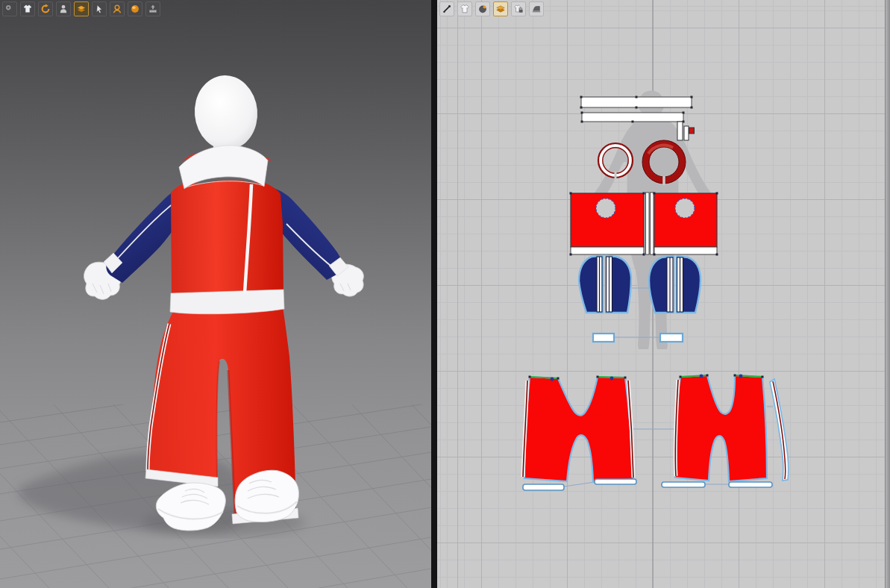 The height and width of the screenshot is (588, 890). I want to click on globe-info-icon, so click(483, 9).